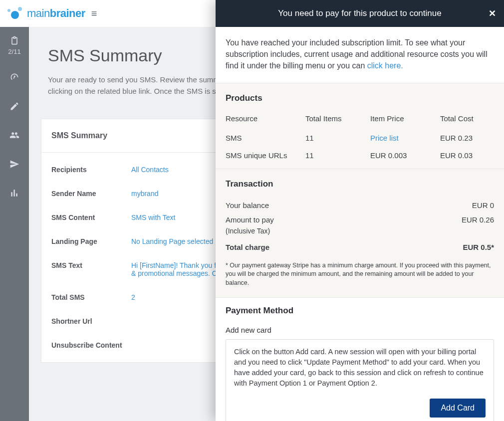 The width and height of the screenshot is (504, 421). Describe the element at coordinates (14, 165) in the screenshot. I see `nav-send` at that location.